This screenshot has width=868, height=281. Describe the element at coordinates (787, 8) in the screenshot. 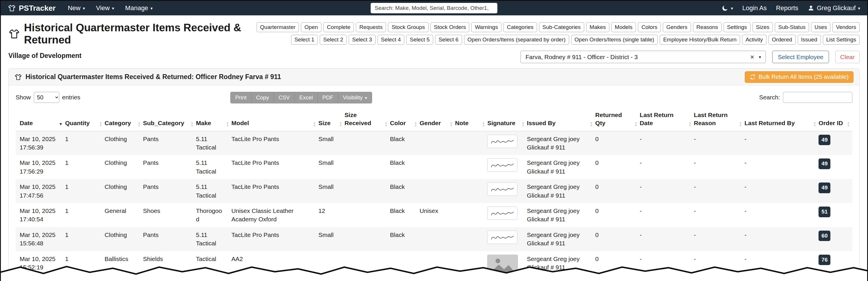

I see `reports-link: Reports` at that location.